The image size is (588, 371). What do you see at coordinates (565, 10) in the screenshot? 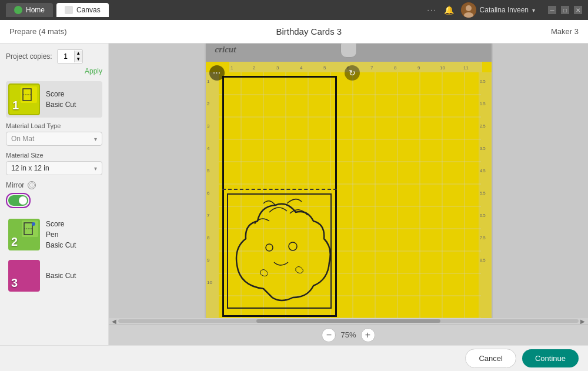
I see `maximize-button: □` at bounding box center [565, 10].